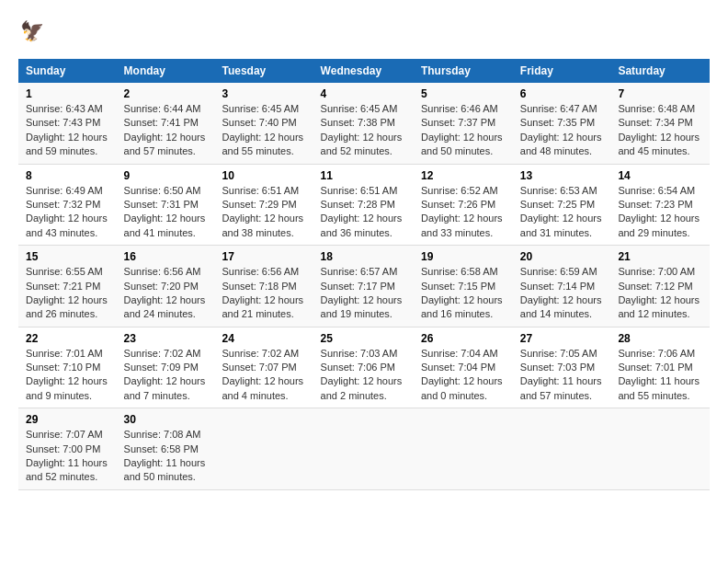 The height and width of the screenshot is (563, 728). I want to click on calendar-cell: 14 Sunrise: 6:54 AM Sunset: 7:23 PM Dayl…, so click(660, 204).